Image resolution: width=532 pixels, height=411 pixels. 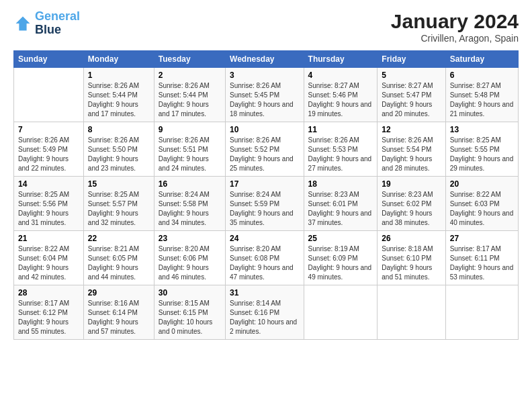 I want to click on day-number: 19, so click(x=411, y=184).